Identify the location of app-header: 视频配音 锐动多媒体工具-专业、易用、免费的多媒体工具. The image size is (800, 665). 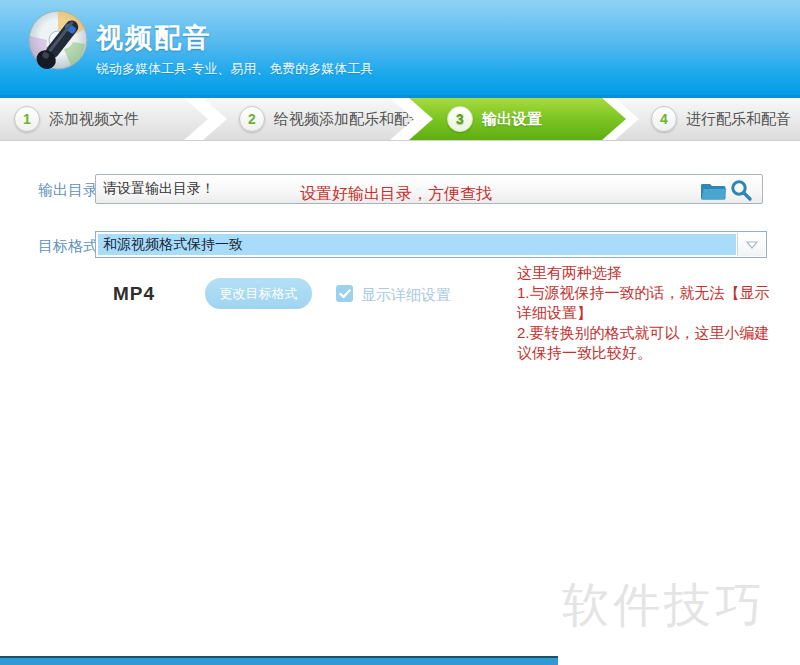
(400, 49).